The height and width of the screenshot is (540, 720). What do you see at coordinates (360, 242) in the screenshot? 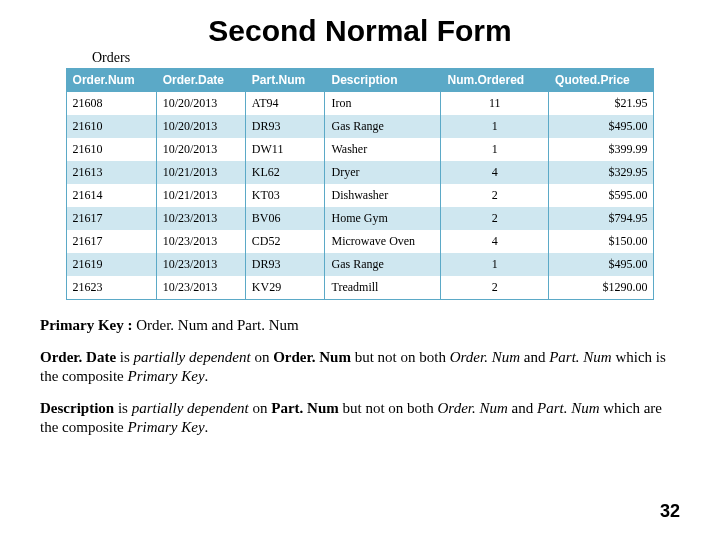
I see `table-row: 2161710/23/2013CD52Microwave Oven4$150.0…` at bounding box center [360, 242].